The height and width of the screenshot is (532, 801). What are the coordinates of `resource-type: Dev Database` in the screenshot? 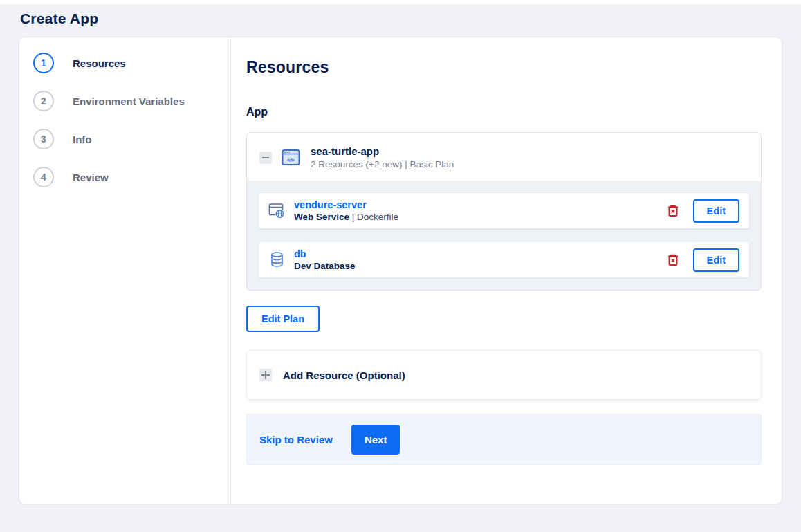 It's located at (325, 266).